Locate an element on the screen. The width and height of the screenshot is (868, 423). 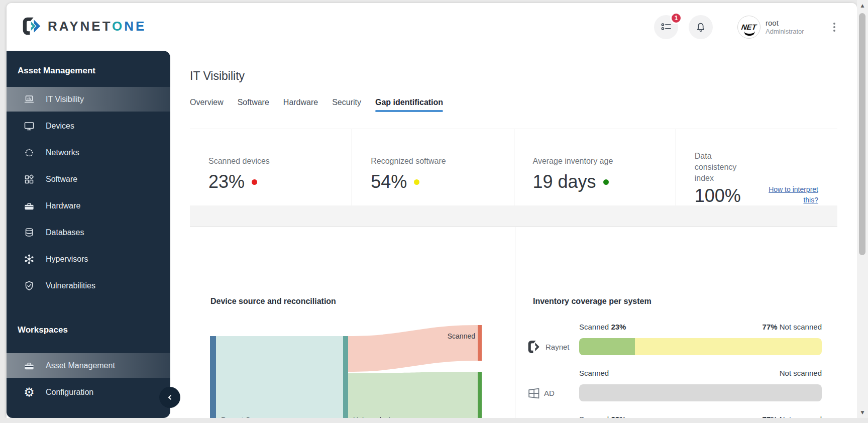
monitor-icon is located at coordinates (29, 126).